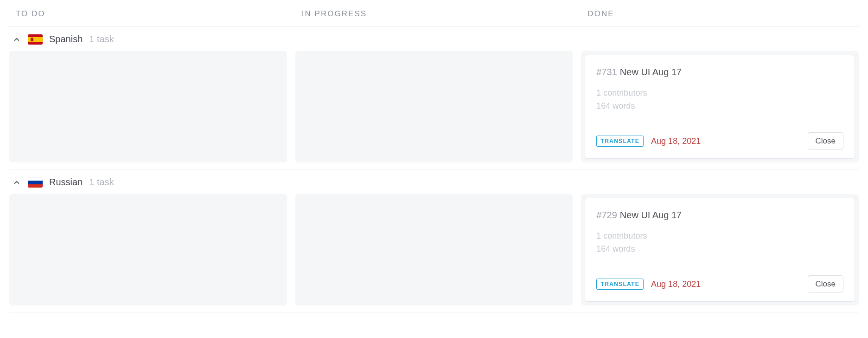 This screenshot has width=868, height=338. I want to click on task-card: #729New UI Aug 17 1 contributors 164 wor…, so click(720, 250).